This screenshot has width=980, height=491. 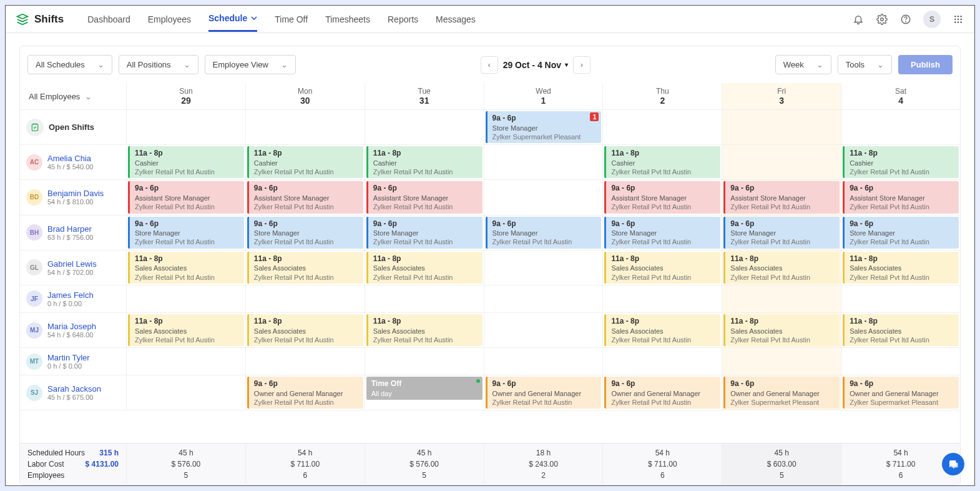 I want to click on all-employees-filter: All Employees ⌄, so click(x=73, y=96).